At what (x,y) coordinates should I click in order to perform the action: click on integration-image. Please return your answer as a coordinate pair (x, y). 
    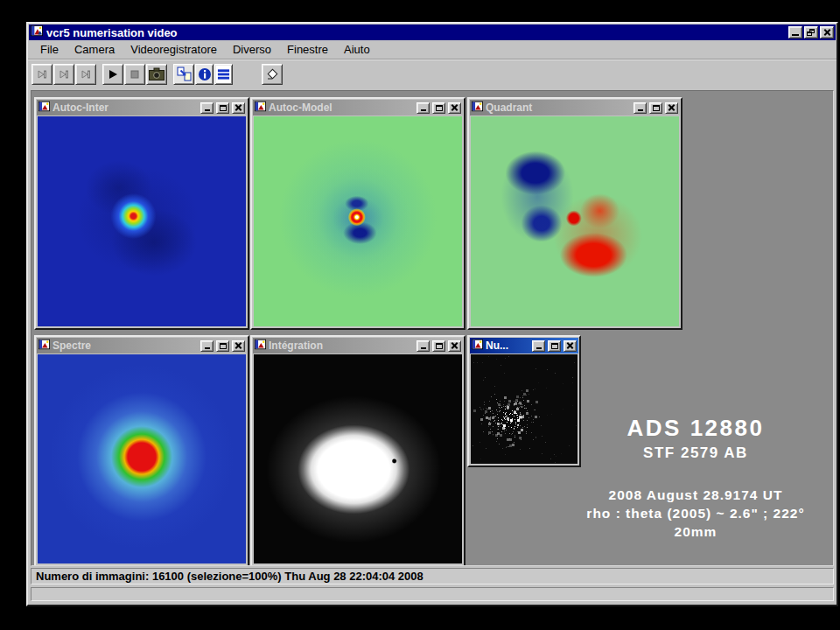
    Looking at the image, I should click on (358, 458).